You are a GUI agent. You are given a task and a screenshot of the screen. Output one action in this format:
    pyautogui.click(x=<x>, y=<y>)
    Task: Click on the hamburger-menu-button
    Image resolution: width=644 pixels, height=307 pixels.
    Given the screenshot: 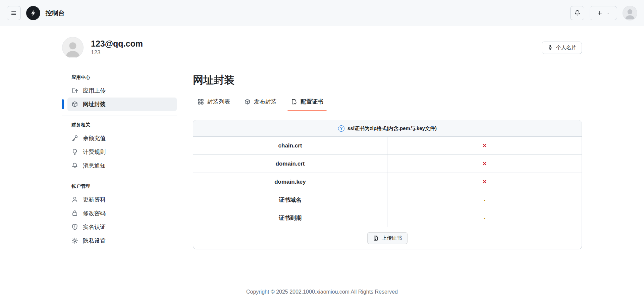 What is the action you would take?
    pyautogui.click(x=14, y=13)
    